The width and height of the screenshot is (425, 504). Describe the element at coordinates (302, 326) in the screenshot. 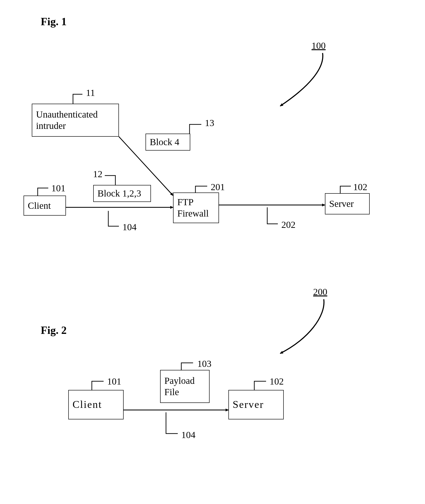

I see `arrow-fig2-ref` at that location.